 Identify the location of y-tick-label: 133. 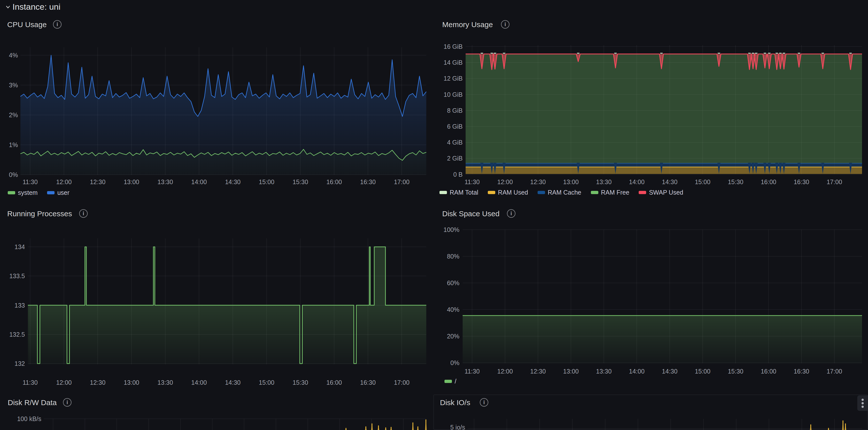
(12, 305).